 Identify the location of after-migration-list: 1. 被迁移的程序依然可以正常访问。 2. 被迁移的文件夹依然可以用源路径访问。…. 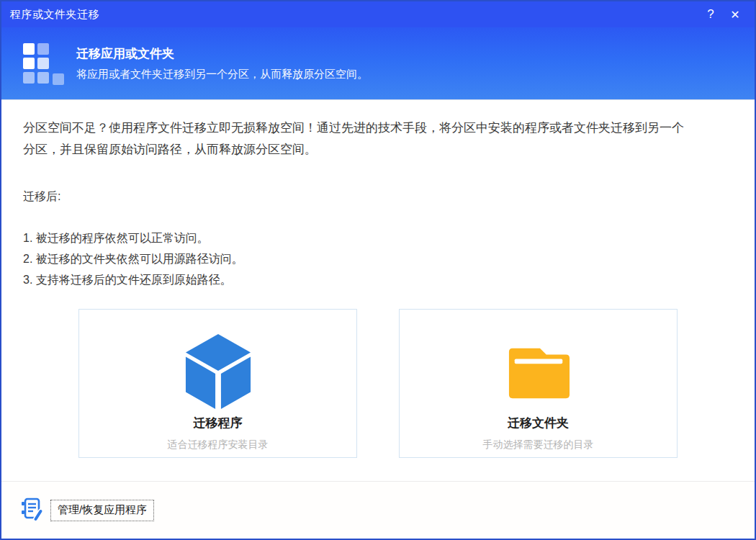
(378, 259).